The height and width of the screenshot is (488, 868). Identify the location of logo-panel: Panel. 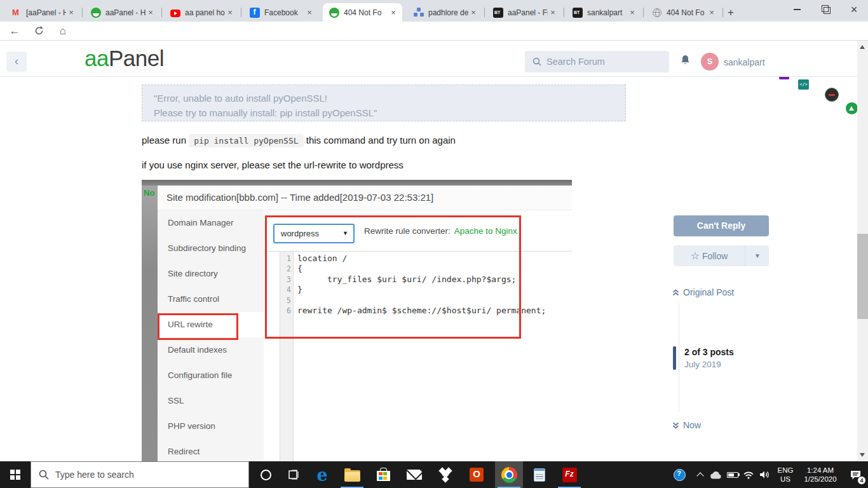
(136, 58).